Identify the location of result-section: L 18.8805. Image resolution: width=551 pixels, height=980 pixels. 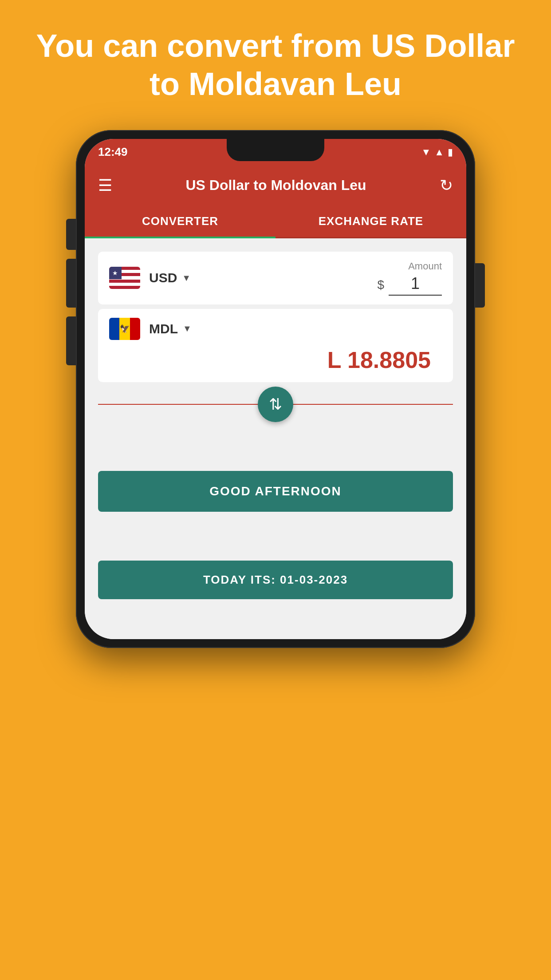
(276, 360).